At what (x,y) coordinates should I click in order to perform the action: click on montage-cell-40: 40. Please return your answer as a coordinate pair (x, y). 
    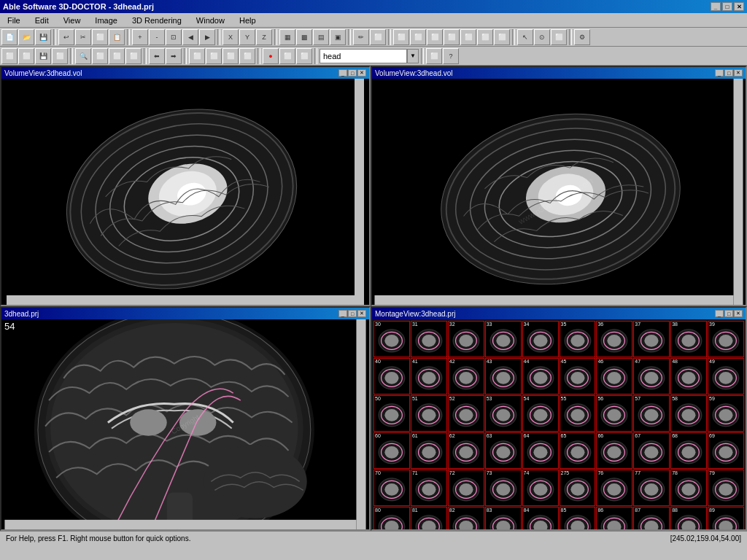
    Looking at the image, I should click on (392, 376).